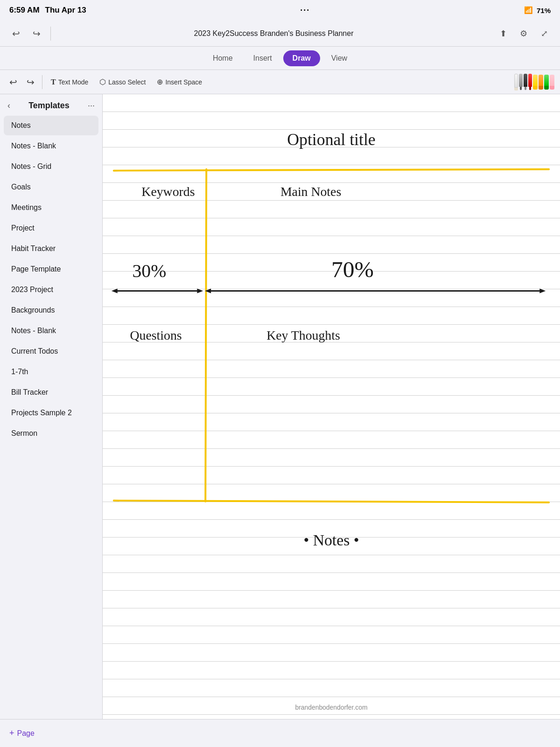  What do you see at coordinates (544, 34) in the screenshot?
I see `expand-button: ⤢` at bounding box center [544, 34].